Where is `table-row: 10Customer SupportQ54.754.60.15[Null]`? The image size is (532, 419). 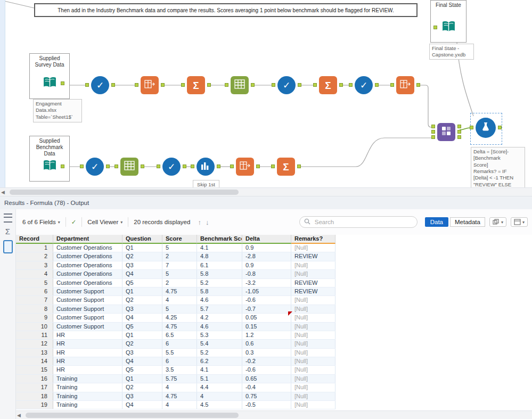
table-row: 10Customer SupportQ54.754.60.15[Null] is located at coordinates (176, 327).